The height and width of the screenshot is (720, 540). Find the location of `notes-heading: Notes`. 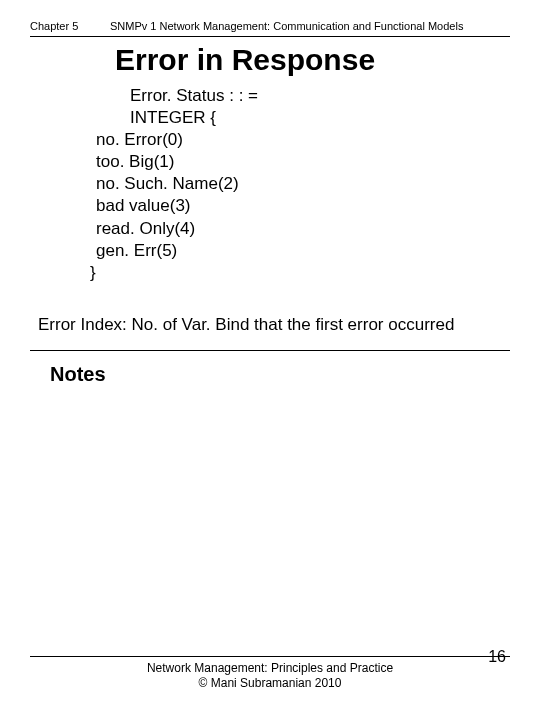

notes-heading: Notes is located at coordinates (280, 374).